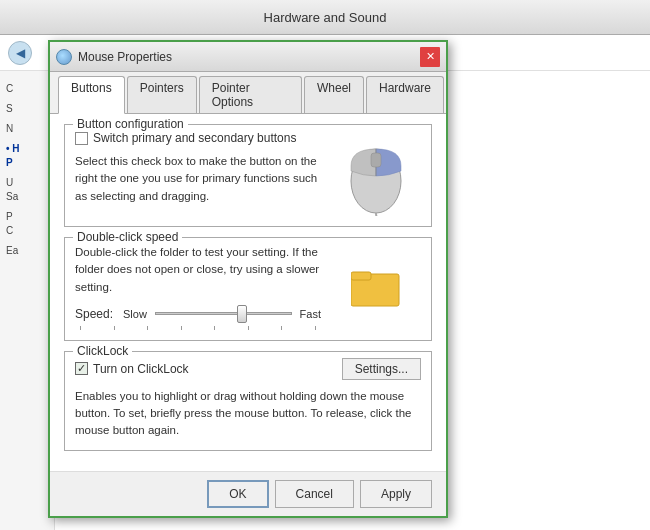 This screenshot has width=650, height=530. I want to click on button-config-section: Button configuration Switch primary and …, so click(248, 176).